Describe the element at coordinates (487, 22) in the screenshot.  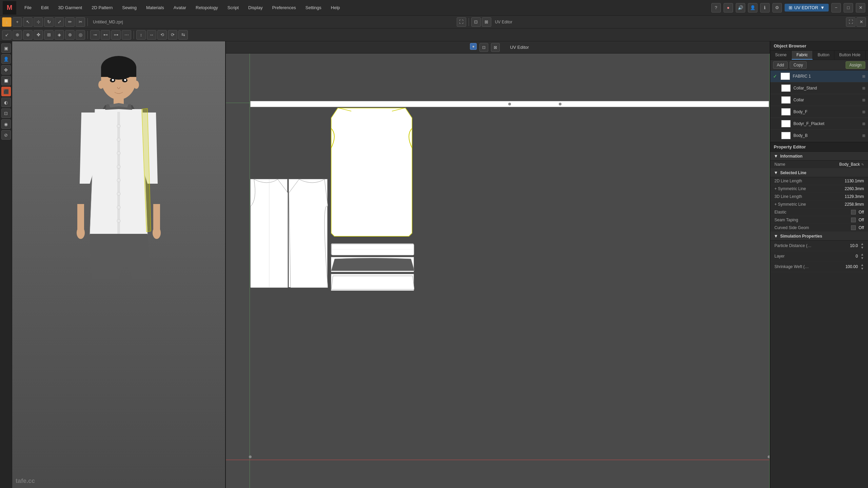
I see `uv-icon2: ⊠` at that location.